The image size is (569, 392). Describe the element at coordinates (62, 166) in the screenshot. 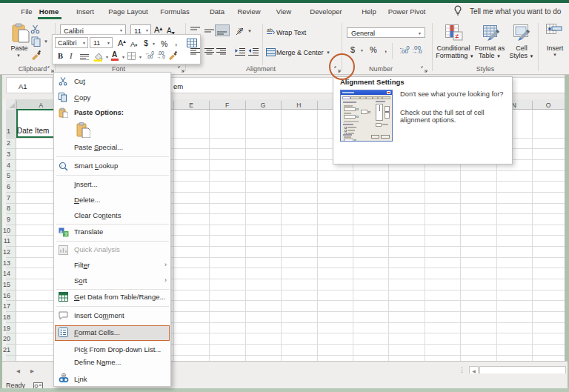

I see `svg-text: i` at that location.